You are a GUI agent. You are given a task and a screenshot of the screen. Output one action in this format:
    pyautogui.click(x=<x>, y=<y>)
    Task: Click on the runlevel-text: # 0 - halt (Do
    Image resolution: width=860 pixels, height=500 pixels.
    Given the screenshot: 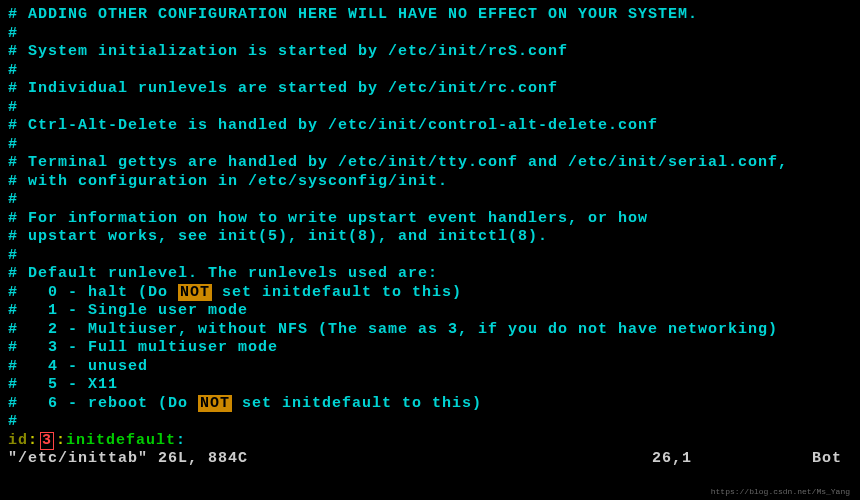 What is the action you would take?
    pyautogui.click(x=93, y=292)
    